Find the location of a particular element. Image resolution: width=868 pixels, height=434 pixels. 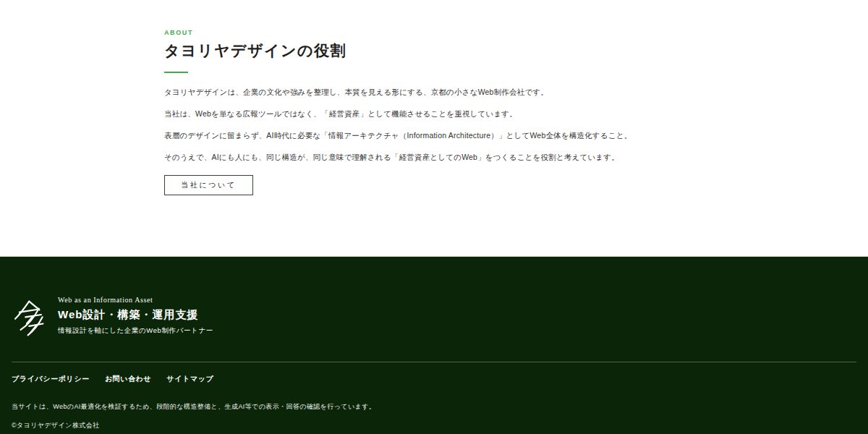

section-eyebrow: ABOUT is located at coordinates (434, 33).